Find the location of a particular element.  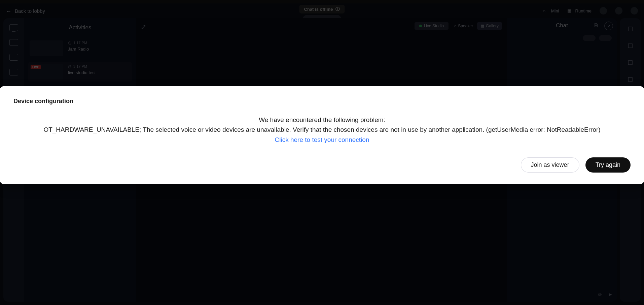

modal-error-line1: We have encountered the following proble… is located at coordinates (322, 120).